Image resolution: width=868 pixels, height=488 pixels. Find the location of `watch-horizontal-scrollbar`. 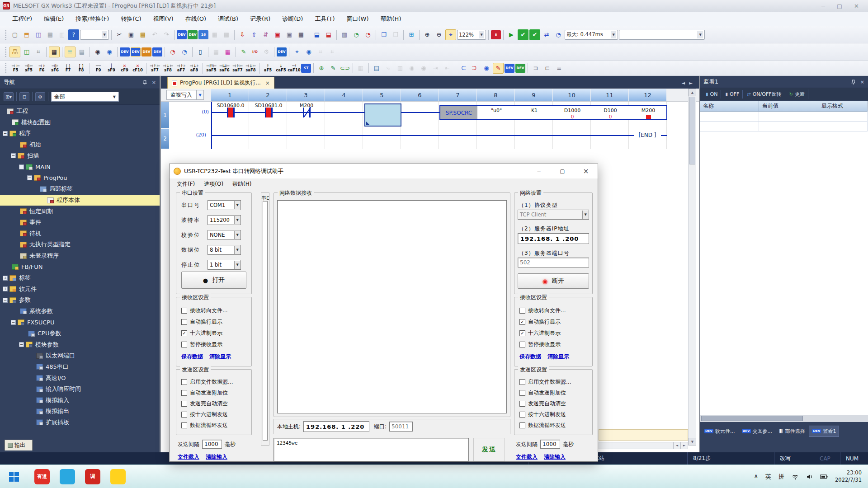

watch-horizontal-scrollbar is located at coordinates (784, 418).